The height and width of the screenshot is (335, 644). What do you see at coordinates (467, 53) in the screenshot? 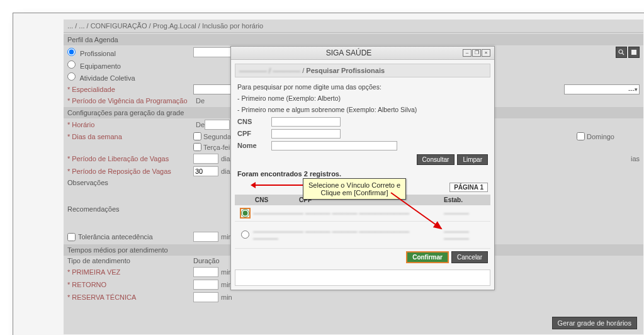
I see `minimize-icon: –` at bounding box center [467, 53].